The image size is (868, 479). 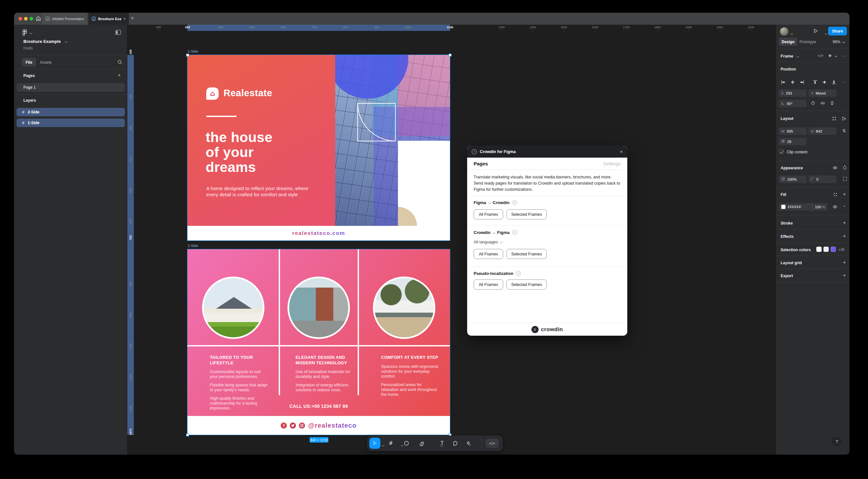 What do you see at coordinates (795, 207) in the screenshot?
I see `fill-hex-value: FFFFFF` at bounding box center [795, 207].